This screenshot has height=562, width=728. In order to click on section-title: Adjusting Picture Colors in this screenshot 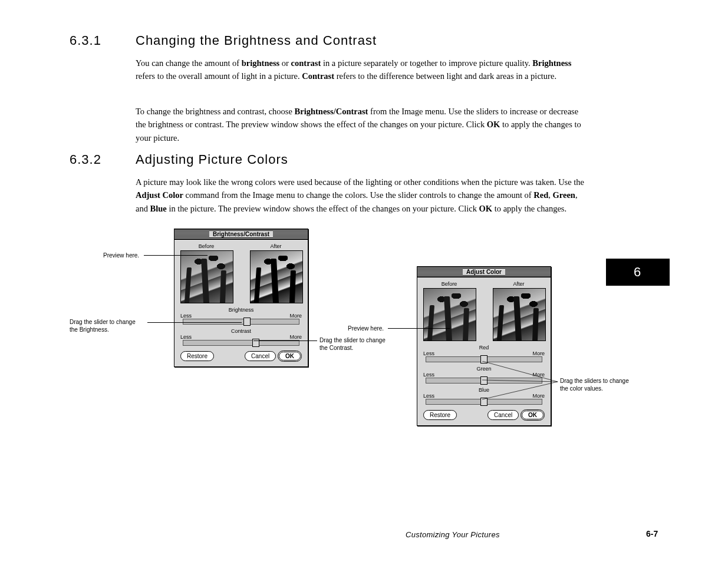, I will do `click(212, 160)`.